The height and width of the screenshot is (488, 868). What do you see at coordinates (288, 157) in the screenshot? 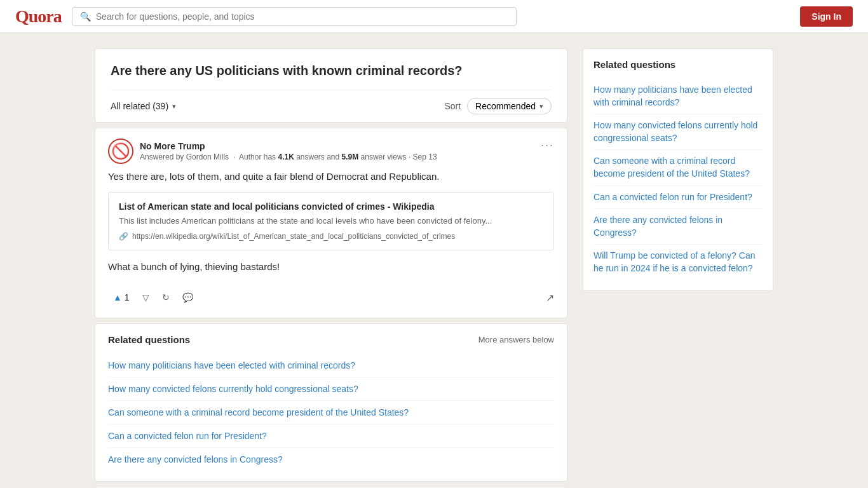
I see `author-meta: Answered by Gordon Mills · Author has 4.…` at bounding box center [288, 157].